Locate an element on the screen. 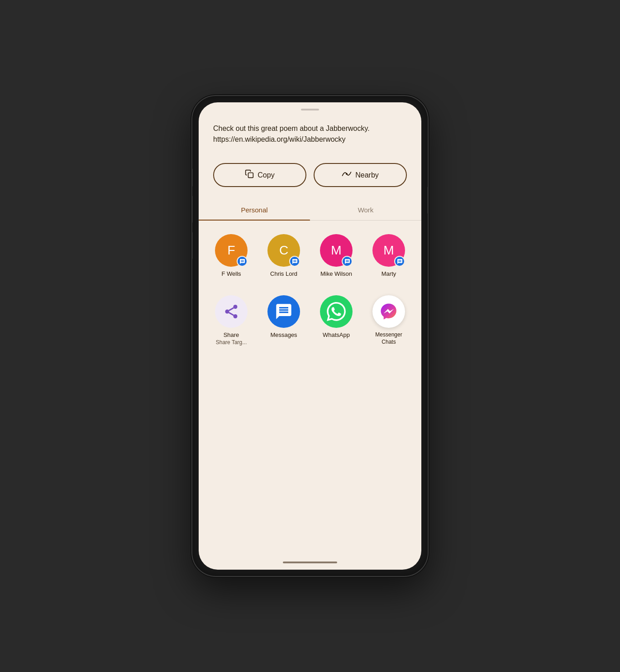 The height and width of the screenshot is (672, 620). contact-name-mike-wilson: Mike Wilson is located at coordinates (336, 274).